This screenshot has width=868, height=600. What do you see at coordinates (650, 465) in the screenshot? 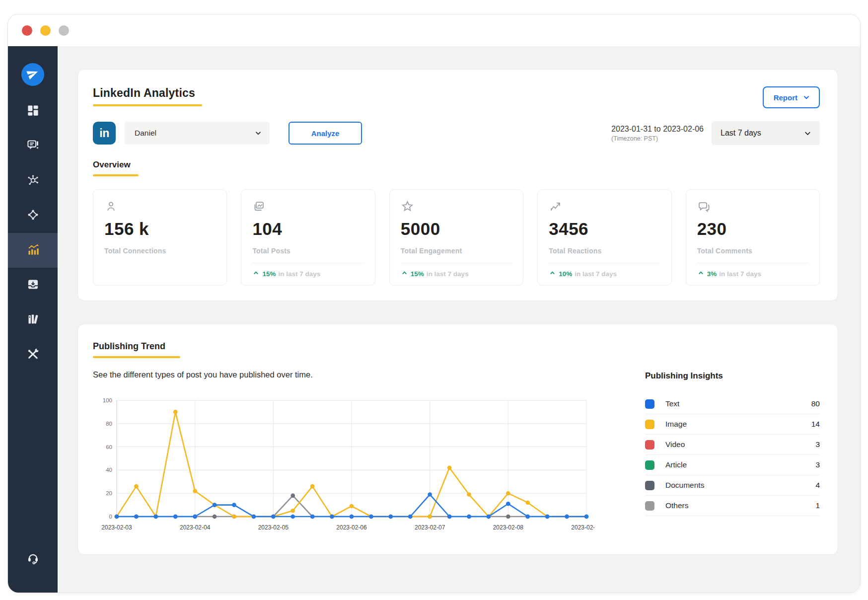
I see `article-legend-chip` at bounding box center [650, 465].